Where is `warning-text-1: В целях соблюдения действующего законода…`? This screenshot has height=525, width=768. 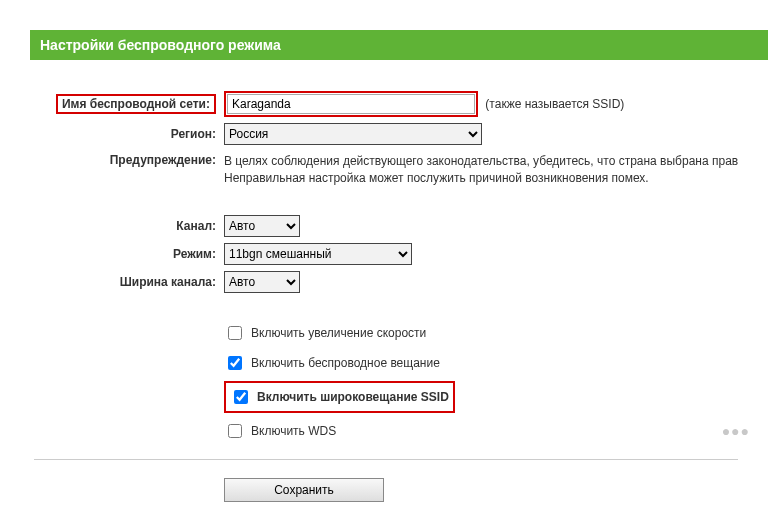
warning-text-1: В целях соблюдения действующего законода… is located at coordinates (481, 162).